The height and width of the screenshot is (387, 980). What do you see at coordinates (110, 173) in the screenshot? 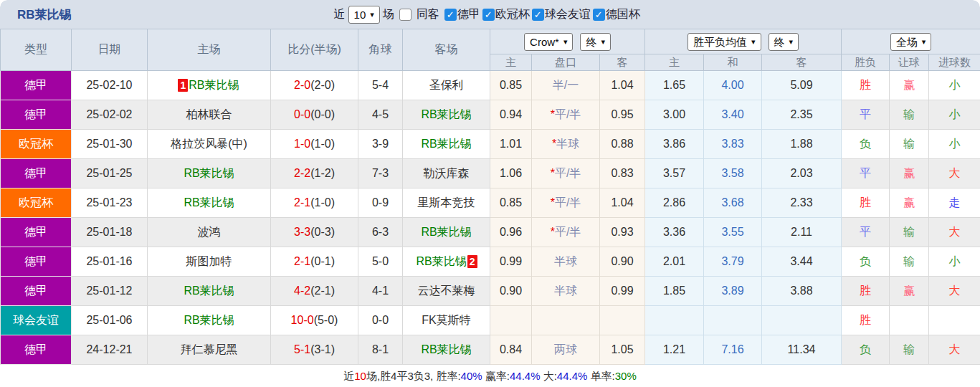
I see `match-date: 25-01-25` at bounding box center [110, 173].